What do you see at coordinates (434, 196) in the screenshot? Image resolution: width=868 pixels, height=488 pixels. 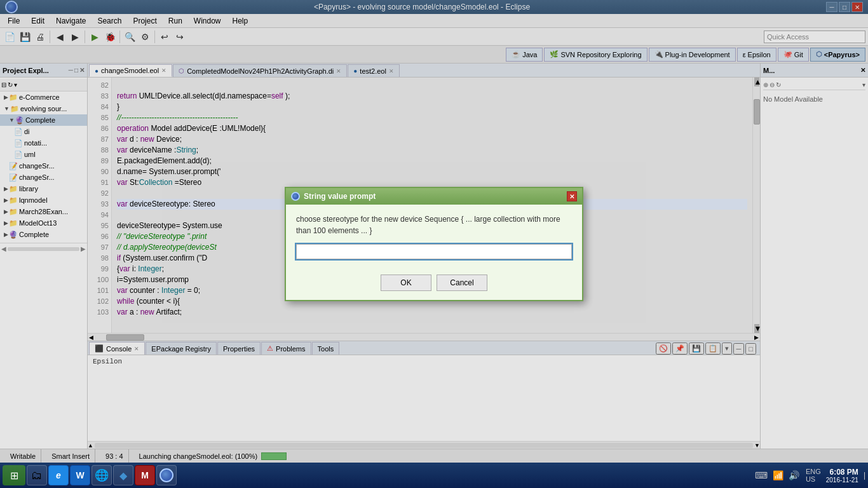 I see `dialog-title-bar: String value prompt ✕` at bounding box center [434, 196].